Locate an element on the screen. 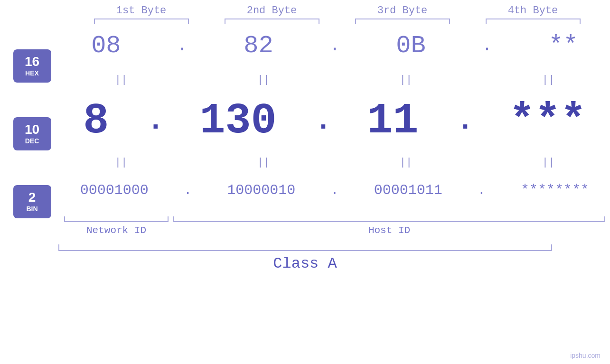 This screenshot has height=364, width=610. eq1-1: || is located at coordinates (121, 80).